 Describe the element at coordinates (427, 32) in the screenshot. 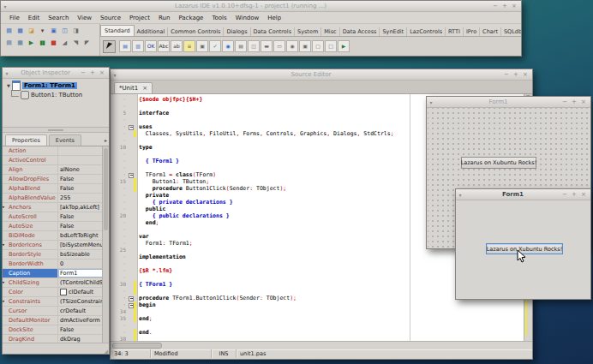

I see `palette-tab-lazcontrols: LazControls` at that location.